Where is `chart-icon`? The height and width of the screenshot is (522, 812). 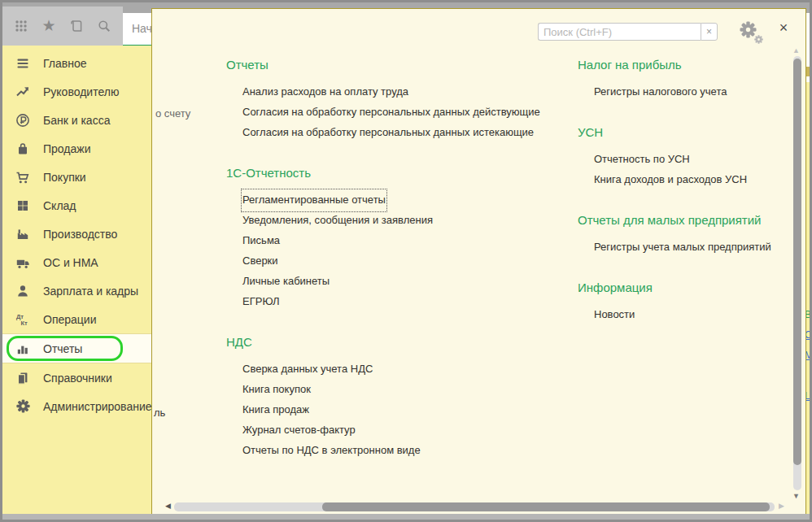 chart-icon is located at coordinates (23, 349).